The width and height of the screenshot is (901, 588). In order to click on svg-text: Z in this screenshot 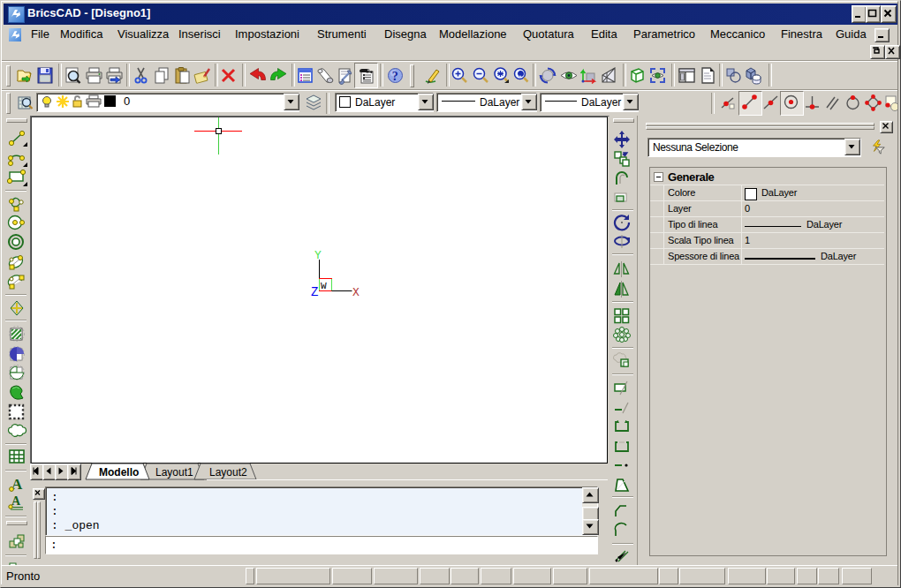, I will do `click(314, 292)`.